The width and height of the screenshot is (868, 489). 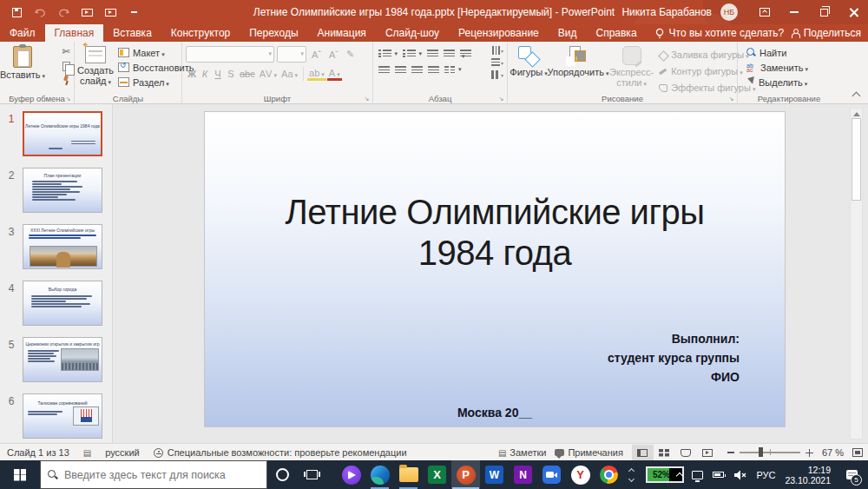 What do you see at coordinates (740, 475) in the screenshot?
I see `muted-speaker-icon` at bounding box center [740, 475].